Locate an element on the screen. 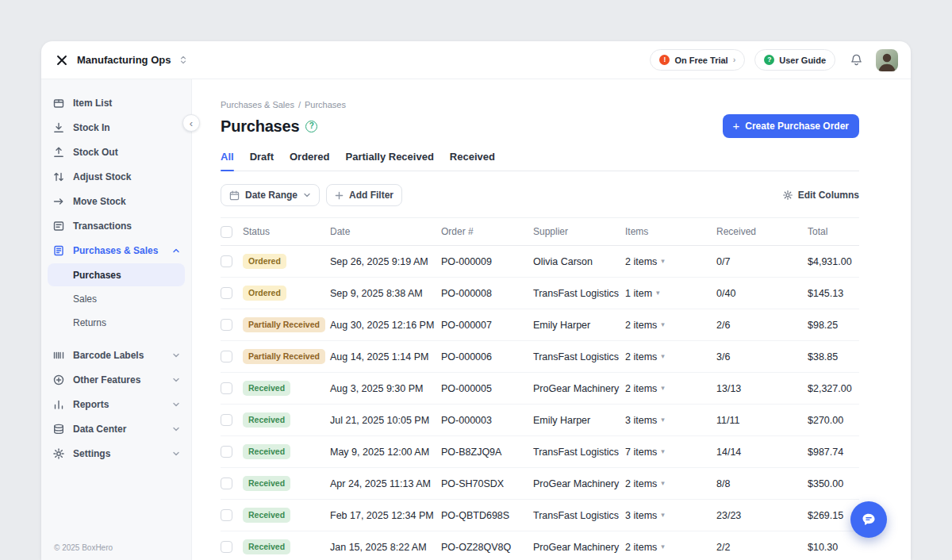  sidebar-item-settings: Settings is located at coordinates (116, 454).